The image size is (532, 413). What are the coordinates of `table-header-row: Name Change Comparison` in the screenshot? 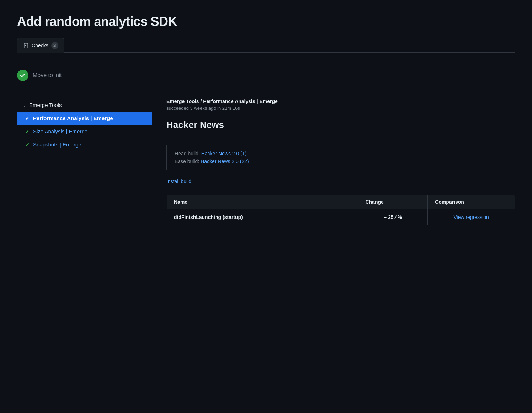 It's located at (341, 202).